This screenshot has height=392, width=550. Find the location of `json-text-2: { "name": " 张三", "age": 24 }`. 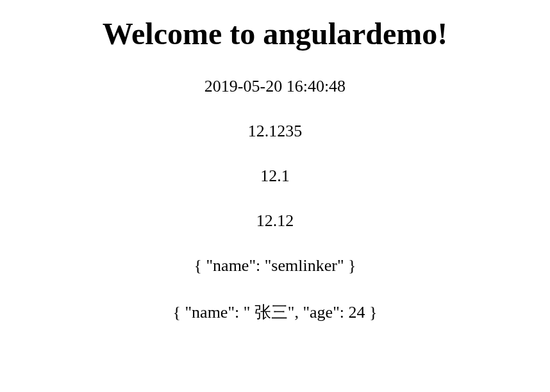

json-text-2: { "name": " 张三", "age": 24 } is located at coordinates (275, 313).